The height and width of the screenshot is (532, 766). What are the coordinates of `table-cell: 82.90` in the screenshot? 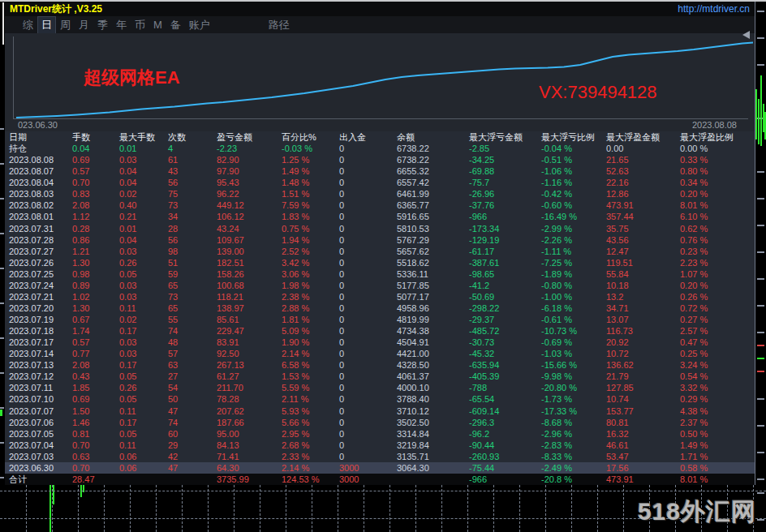 It's located at (249, 160).